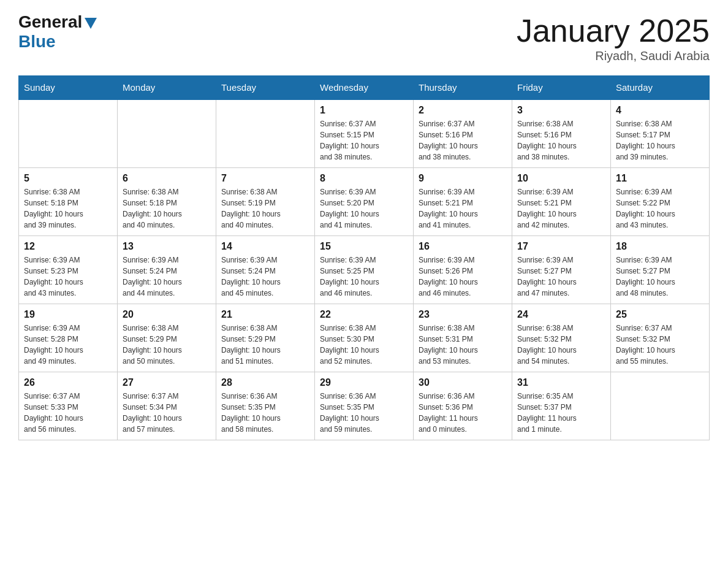  What do you see at coordinates (463, 134) in the screenshot?
I see `day-cell: 2Sunrise: 6:37 AM Sunset: 5:16 PM Daylig…` at bounding box center [463, 134].